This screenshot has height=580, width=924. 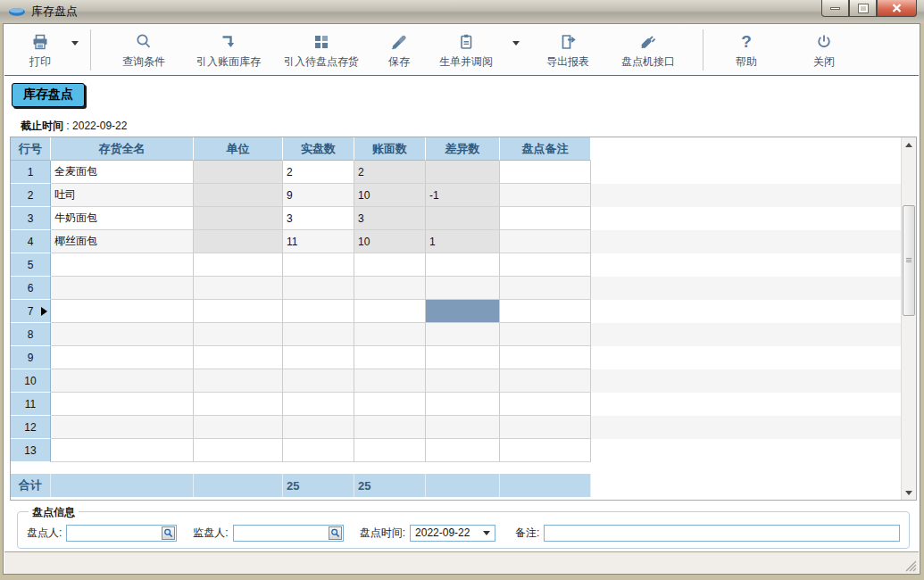 What do you see at coordinates (30, 451) in the screenshot?
I see `row-number-cell: 13` at bounding box center [30, 451].